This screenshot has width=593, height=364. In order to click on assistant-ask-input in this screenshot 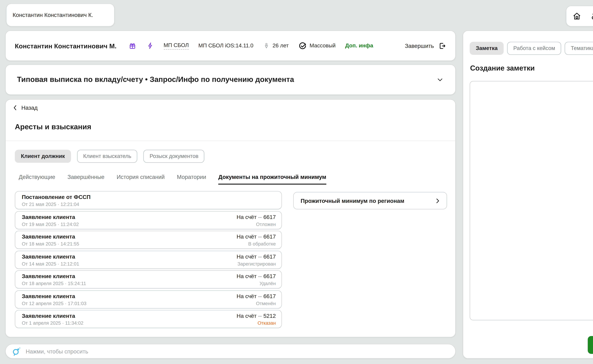, I will do `click(237, 351)`.